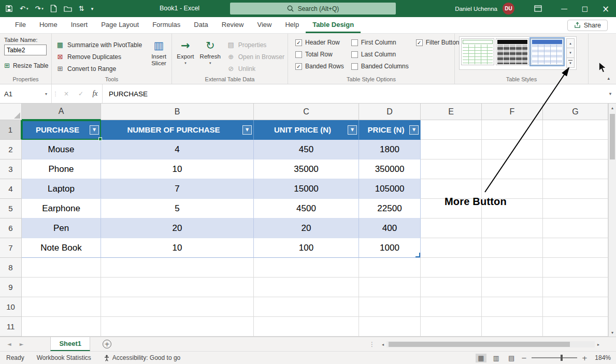  I want to click on horizontal-scroll-track, so click(491, 344).